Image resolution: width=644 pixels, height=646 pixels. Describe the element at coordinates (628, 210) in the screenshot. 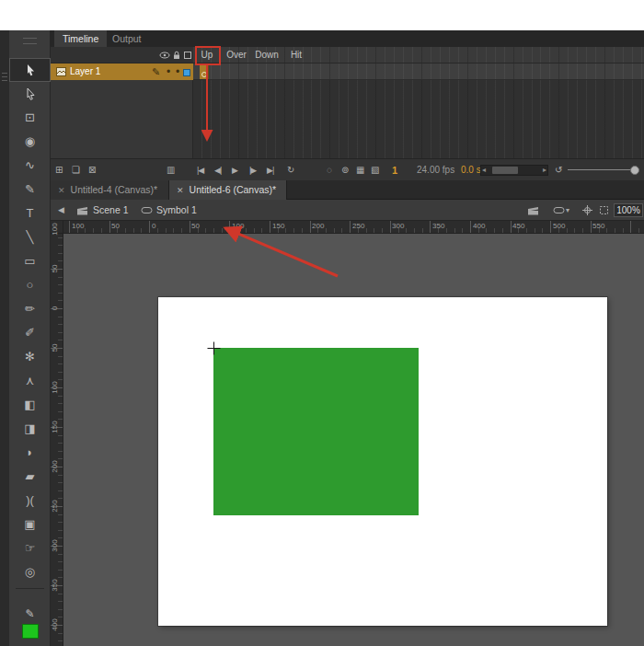

I see `zoom-level-select: 100%` at that location.